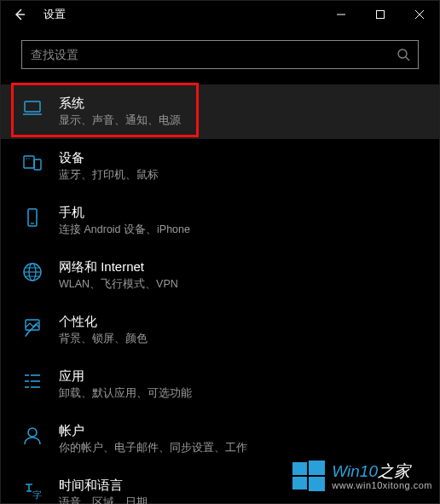 This screenshot has width=440, height=504. I want to click on maximize-button, so click(380, 14).